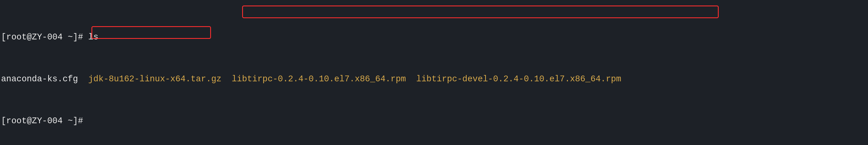 The width and height of the screenshot is (868, 145). Describe the element at coordinates (435, 37) in the screenshot. I see `terminal-line: [root@ZY-004 ~]# ls` at that location.